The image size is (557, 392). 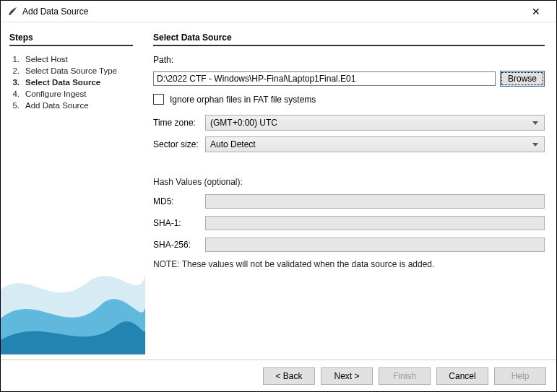 What do you see at coordinates (349, 182) in the screenshot?
I see `hash-heading: Hash Values (optional):` at bounding box center [349, 182].